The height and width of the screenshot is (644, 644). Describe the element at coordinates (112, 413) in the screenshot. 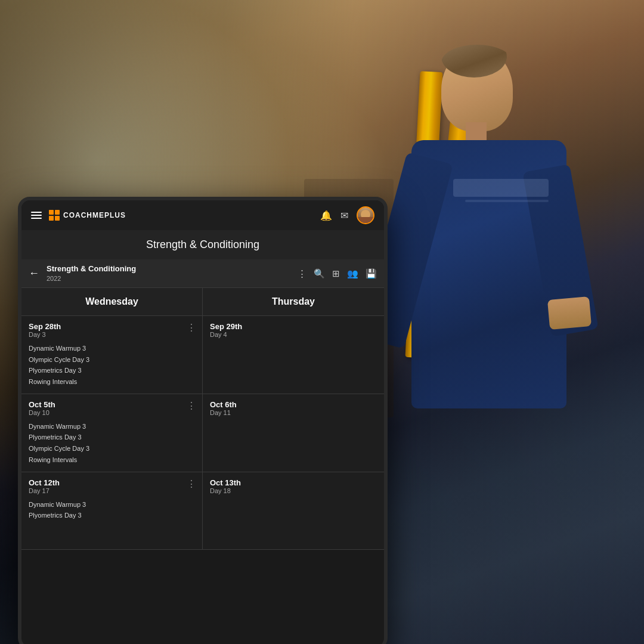

I see `day-label-oct5: Day 10` at that location.